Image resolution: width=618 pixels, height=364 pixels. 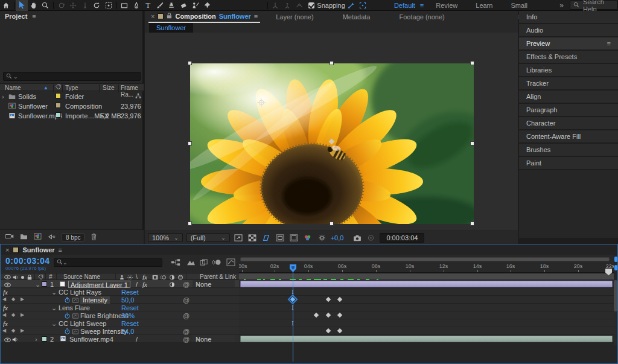 What do you see at coordinates (357, 238) in the screenshot?
I see `snapshot-camera-icon` at bounding box center [357, 238].